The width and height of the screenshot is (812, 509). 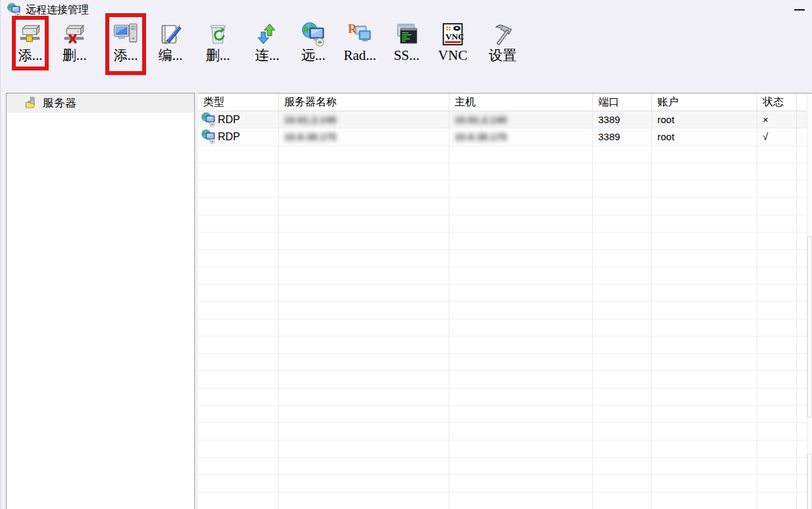 I want to click on add-computer-icon, so click(x=126, y=34).